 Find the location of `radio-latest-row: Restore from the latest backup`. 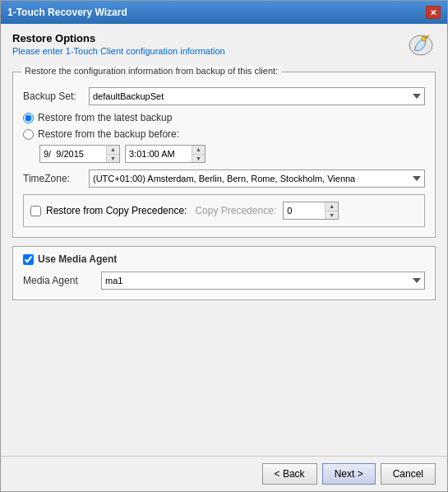

radio-latest-row: Restore from the latest backup is located at coordinates (224, 118).